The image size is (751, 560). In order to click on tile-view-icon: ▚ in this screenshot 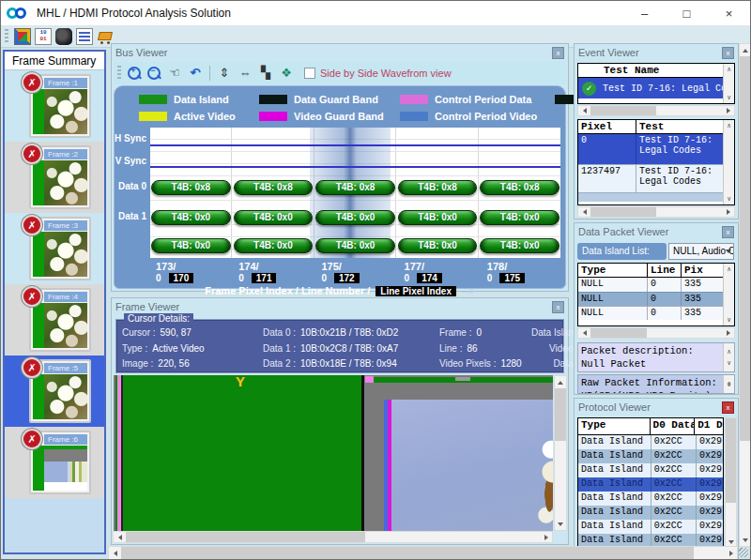, I will do `click(266, 73)`.